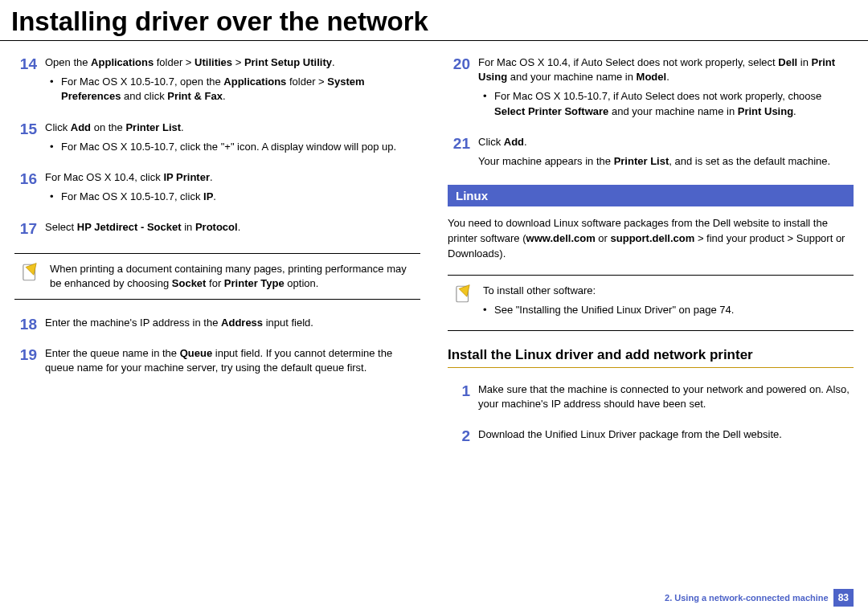 This screenshot has width=868, height=613. Describe the element at coordinates (434, 21) in the screenshot. I see `page-title: Installing driver over the network` at that location.